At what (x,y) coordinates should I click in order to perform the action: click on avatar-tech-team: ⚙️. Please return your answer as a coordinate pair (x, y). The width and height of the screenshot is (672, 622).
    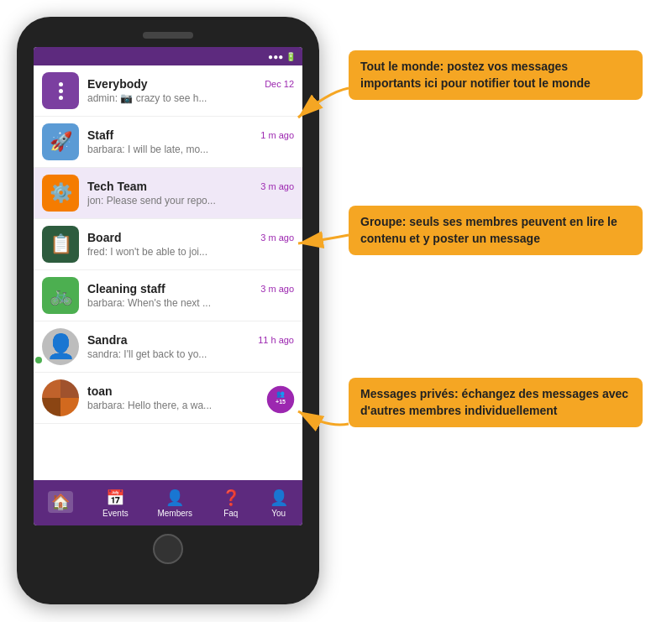
    Looking at the image, I should click on (60, 193).